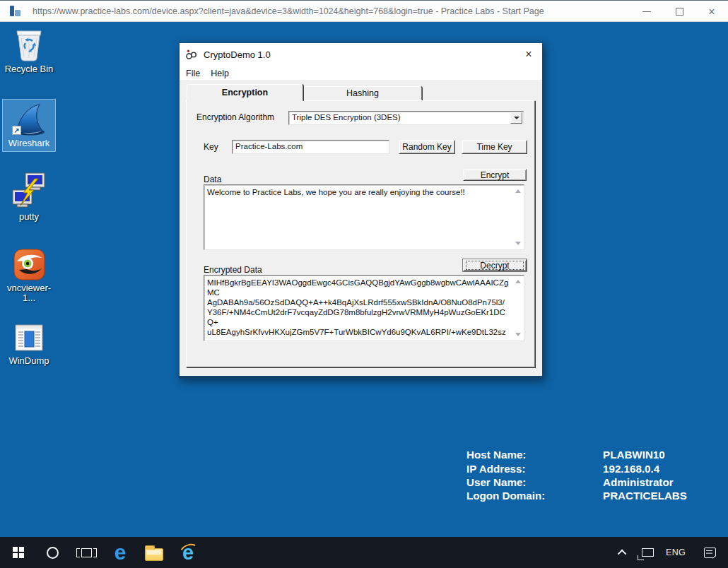  Describe the element at coordinates (594, 475) in the screenshot. I see `host-info-block: Host Name: PLABWIN10 IP Address: 192.168…` at that location.